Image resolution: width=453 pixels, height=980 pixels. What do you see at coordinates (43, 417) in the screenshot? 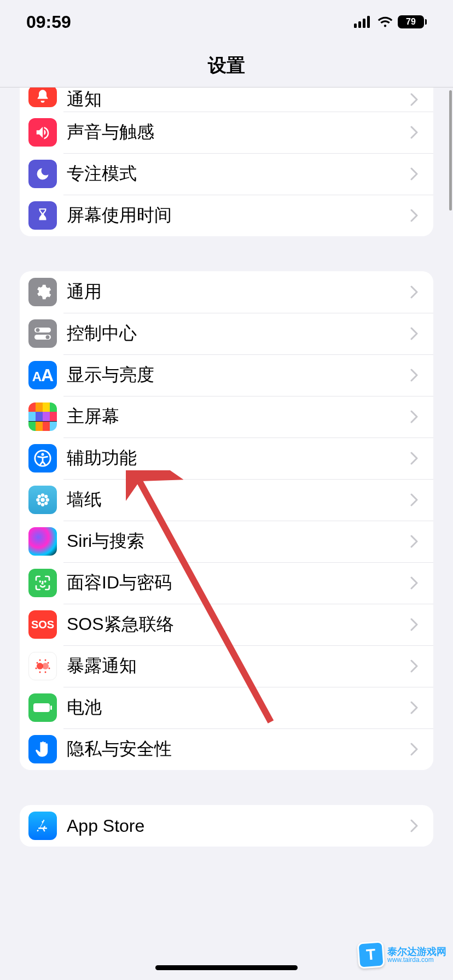
I see `home-grid-icon` at bounding box center [43, 417].